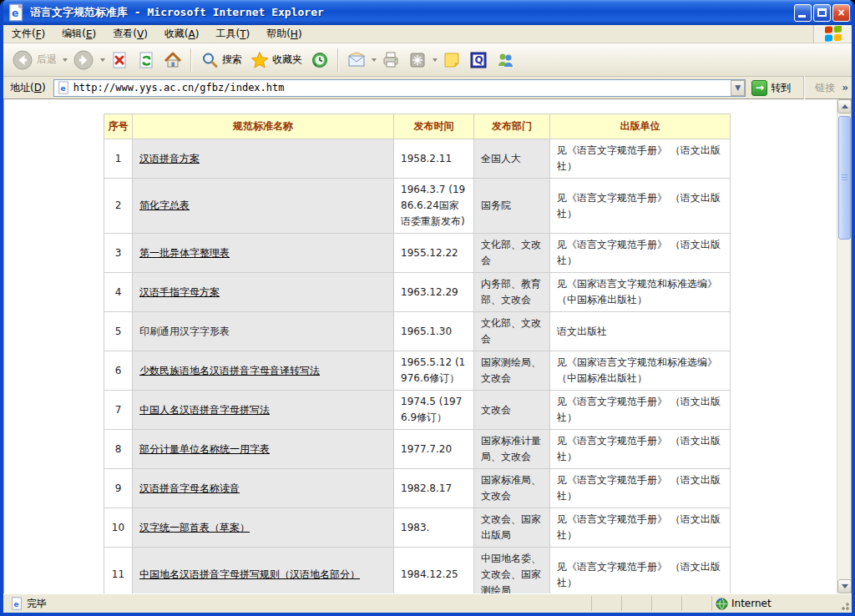 The image size is (855, 616). What do you see at coordinates (119, 332) in the screenshot?
I see `row-number-cell: 5` at bounding box center [119, 332].